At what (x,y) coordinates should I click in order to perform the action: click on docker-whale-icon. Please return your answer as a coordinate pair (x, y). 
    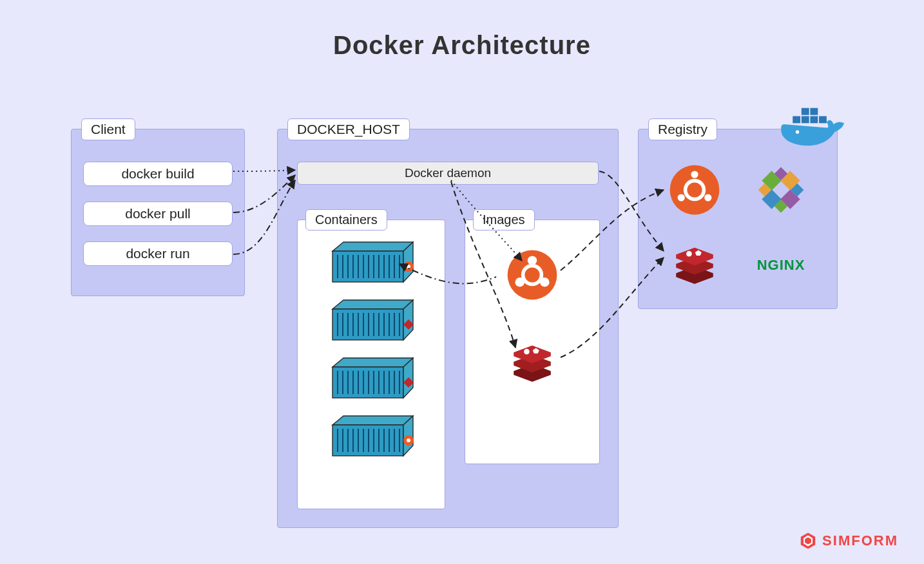
    Looking at the image, I should click on (813, 128).